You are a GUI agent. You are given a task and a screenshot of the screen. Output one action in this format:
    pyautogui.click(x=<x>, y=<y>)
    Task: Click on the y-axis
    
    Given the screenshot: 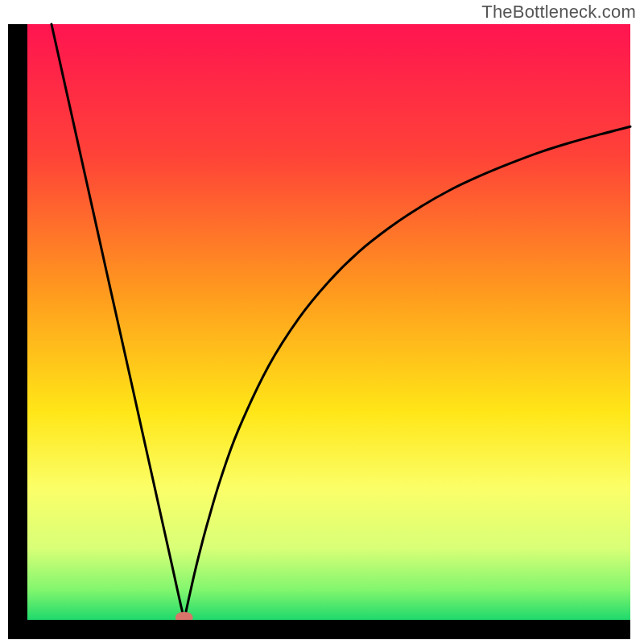 What is the action you would take?
    pyautogui.click(x=18, y=332)
    